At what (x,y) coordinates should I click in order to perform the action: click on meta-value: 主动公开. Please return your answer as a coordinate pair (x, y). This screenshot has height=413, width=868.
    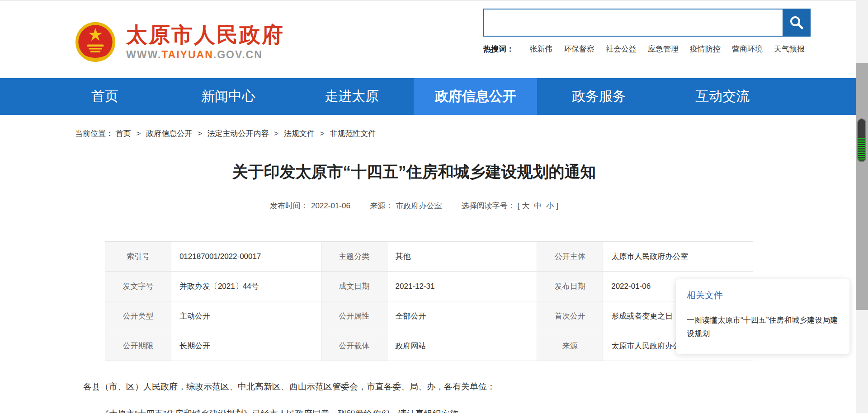
    Looking at the image, I should click on (246, 316).